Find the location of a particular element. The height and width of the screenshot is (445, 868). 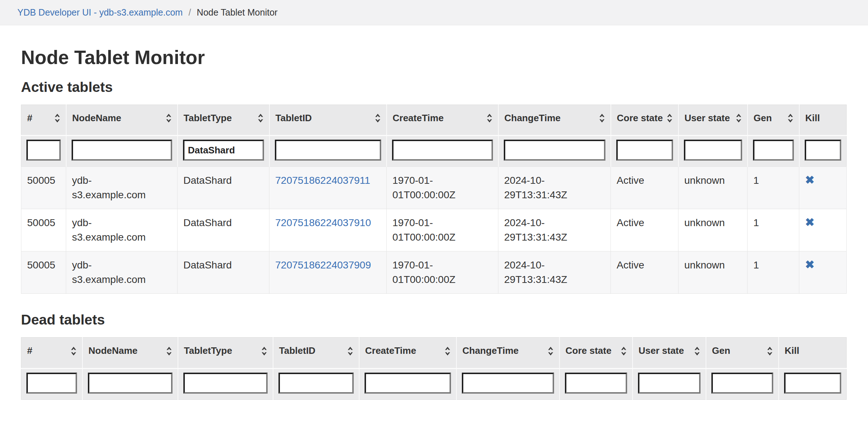

active-filter-nodename-input is located at coordinates (122, 150).